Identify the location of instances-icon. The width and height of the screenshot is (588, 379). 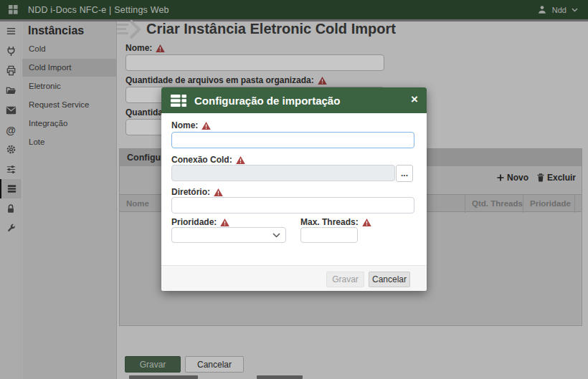
(179, 100).